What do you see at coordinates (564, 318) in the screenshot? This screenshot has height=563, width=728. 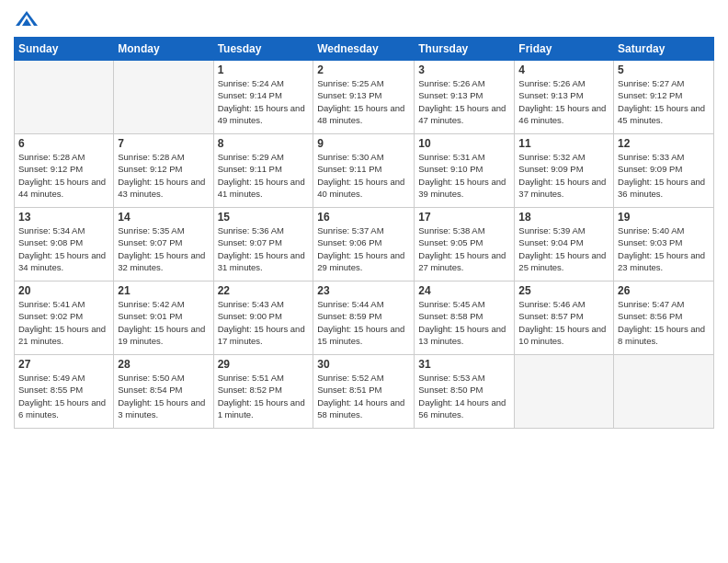 I see `calendar-cell: 25Sunrise: 5:46 AM Sunset: 8:57 PM Dayli…` at bounding box center [564, 318].